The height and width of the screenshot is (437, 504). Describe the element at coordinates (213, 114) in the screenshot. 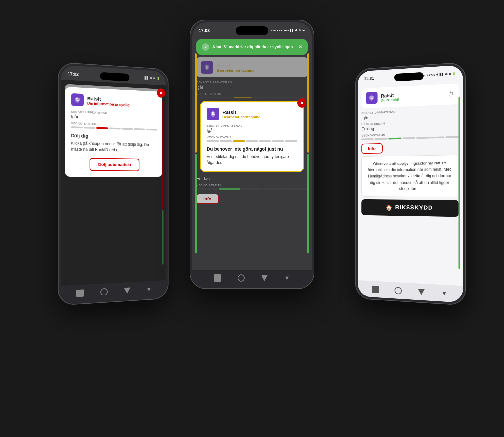

I see `center-modal-logo: ⇅` at that location.